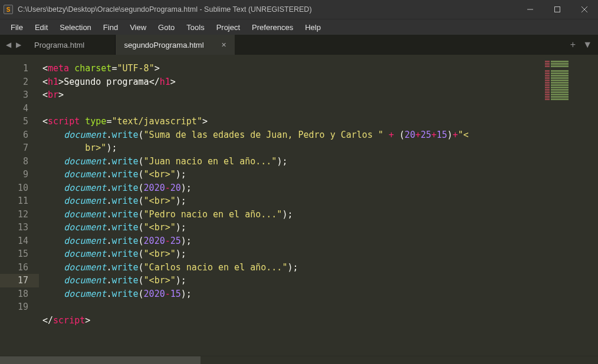 Image resolution: width=598 pixels, height=364 pixels. What do you see at coordinates (299, 9) in the screenshot?
I see `title-bar: S C:\Users\betzy\Desktop\Oracle\segundoP…` at bounding box center [299, 9].